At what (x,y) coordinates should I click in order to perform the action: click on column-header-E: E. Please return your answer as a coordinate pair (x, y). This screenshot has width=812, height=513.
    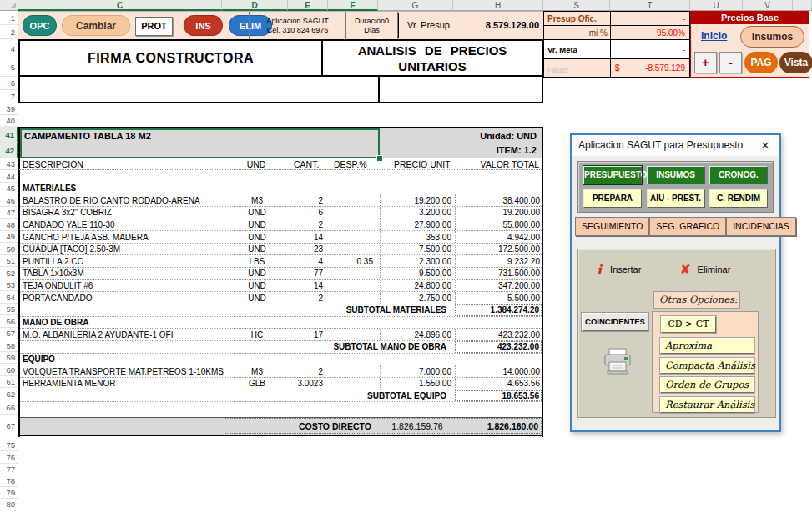
    Looking at the image, I should click on (308, 5).